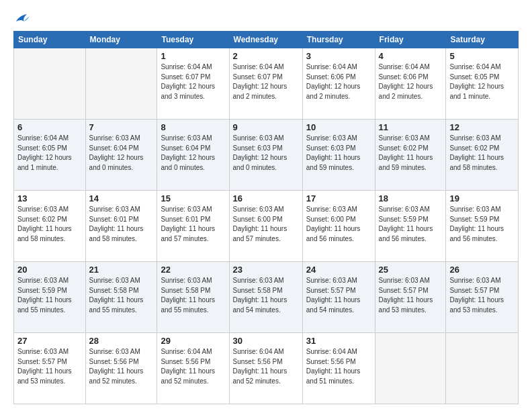  What do you see at coordinates (410, 40) in the screenshot?
I see `weekday-header-friday: Friday` at bounding box center [410, 40].